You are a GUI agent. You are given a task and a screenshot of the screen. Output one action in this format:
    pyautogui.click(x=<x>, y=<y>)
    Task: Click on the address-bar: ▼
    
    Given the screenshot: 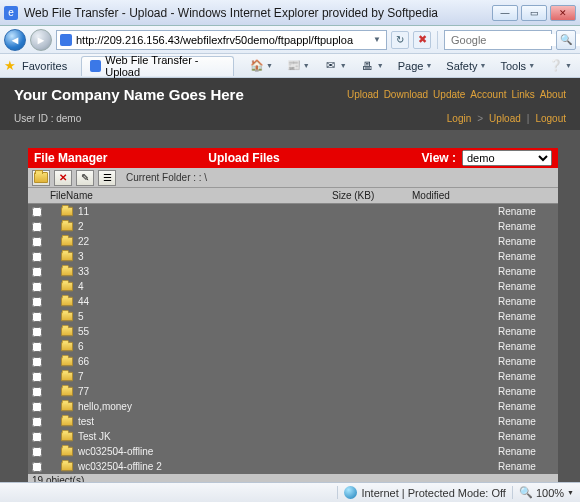 What is the action you would take?
    pyautogui.click(x=222, y=40)
    